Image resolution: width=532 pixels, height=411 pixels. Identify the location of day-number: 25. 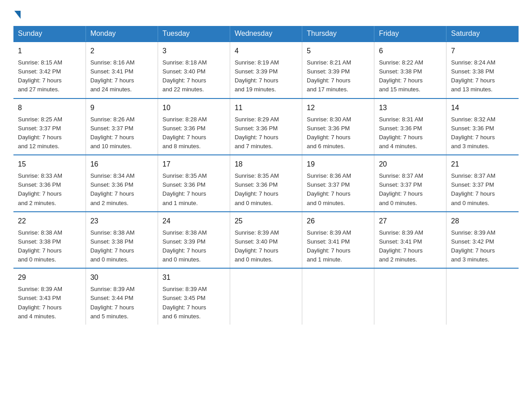
(266, 221).